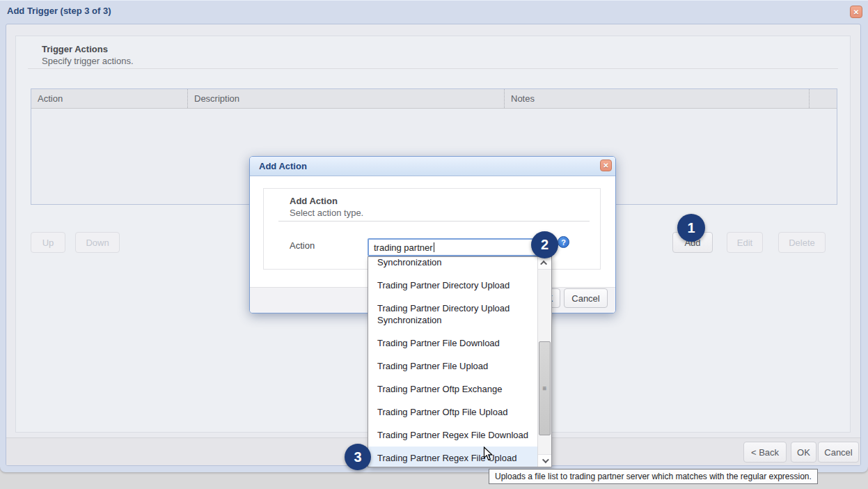 The image size is (868, 489). Describe the element at coordinates (404, 248) in the screenshot. I see `action-input-value: trading partner` at that location.